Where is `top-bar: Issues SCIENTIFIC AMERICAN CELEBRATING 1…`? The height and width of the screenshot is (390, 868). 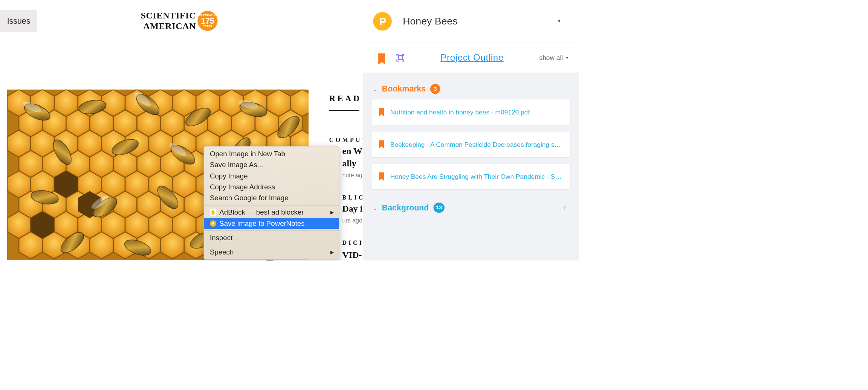 top-bar: Issues SCIENTIFIC AMERICAN CELEBRATING 1… is located at coordinates (181, 20).